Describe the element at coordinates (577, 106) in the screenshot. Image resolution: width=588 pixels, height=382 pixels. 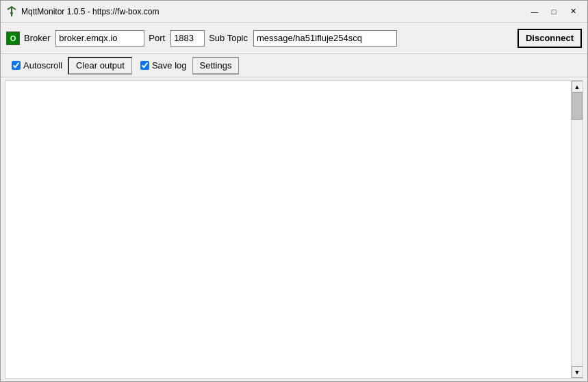
I see `scrollbar-thumb` at that location.